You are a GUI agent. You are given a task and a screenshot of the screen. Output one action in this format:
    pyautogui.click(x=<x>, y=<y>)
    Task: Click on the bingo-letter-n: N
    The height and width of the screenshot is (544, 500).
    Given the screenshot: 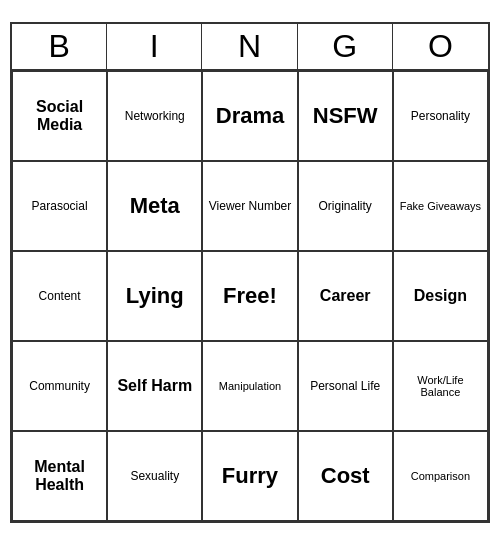 What is the action you would take?
    pyautogui.click(x=250, y=46)
    